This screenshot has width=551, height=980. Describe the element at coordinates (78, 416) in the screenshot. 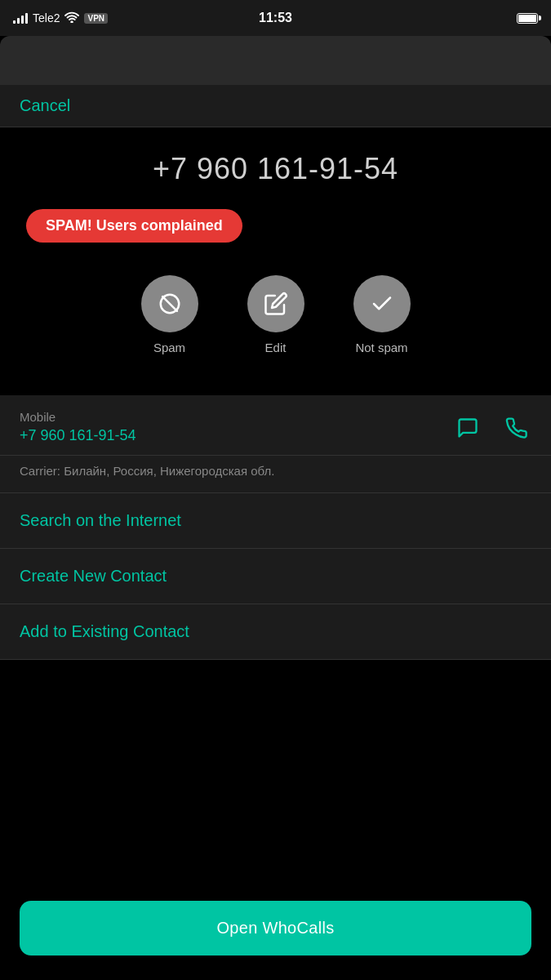

I see `mobile-label: Mobile` at that location.